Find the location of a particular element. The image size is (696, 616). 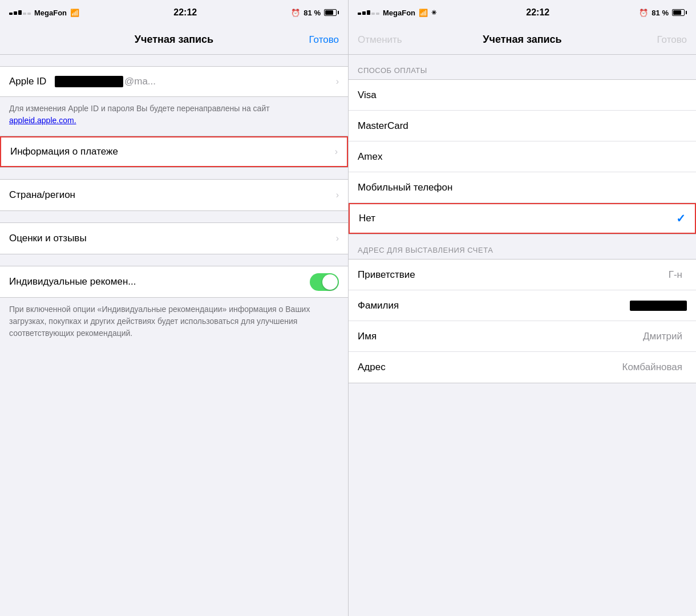

right-time: 22:12 is located at coordinates (537, 13).